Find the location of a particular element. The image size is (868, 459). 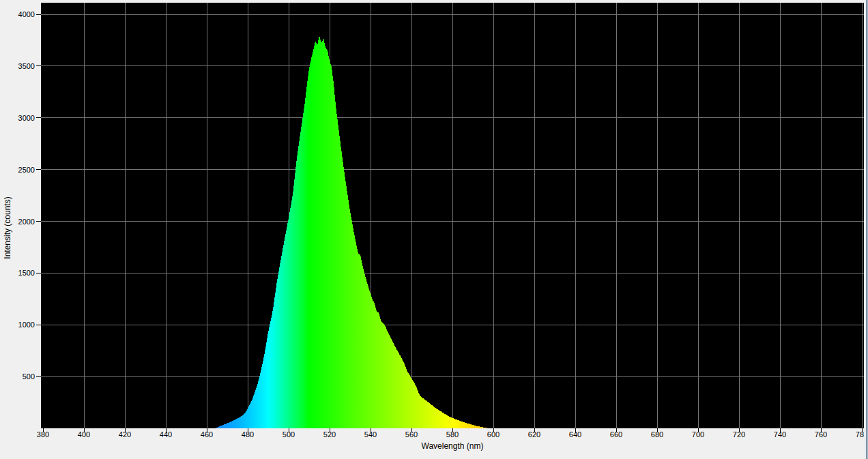

y-tick-label: 500 is located at coordinates (29, 376).